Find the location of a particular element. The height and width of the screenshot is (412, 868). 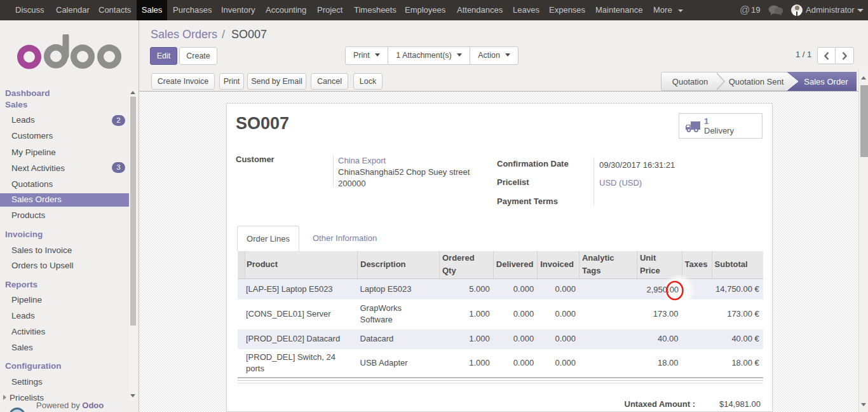

svg-text: Quotation is located at coordinates (690, 81).